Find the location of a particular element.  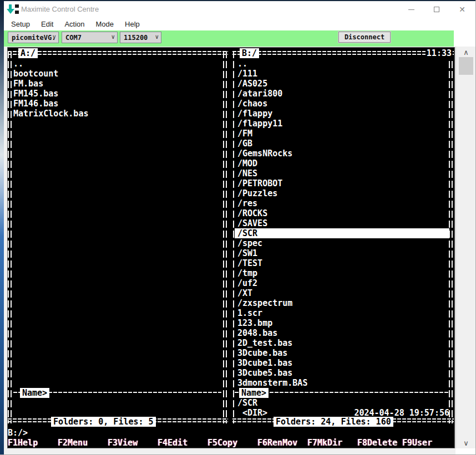

minimize-button is located at coordinates (411, 9).